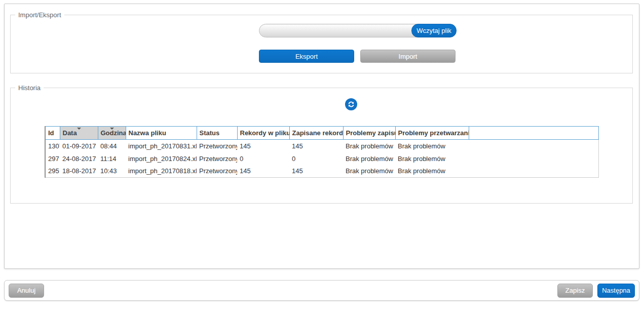  What do you see at coordinates (322, 152) in the screenshot?
I see `history-table: IdDataGodzinaNazwa plikuStatusRekordy w …` at bounding box center [322, 152].